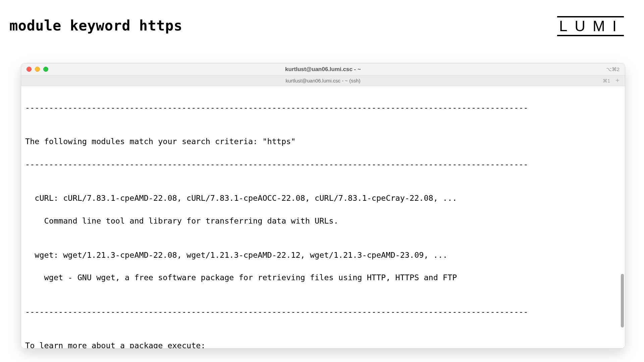 The width and height of the screenshot is (644, 362). Describe the element at coordinates (323, 69) in the screenshot. I see `window-titlebar: kurtlust@uan06.lumi.csc - ~ ⌥⌘2` at that location.